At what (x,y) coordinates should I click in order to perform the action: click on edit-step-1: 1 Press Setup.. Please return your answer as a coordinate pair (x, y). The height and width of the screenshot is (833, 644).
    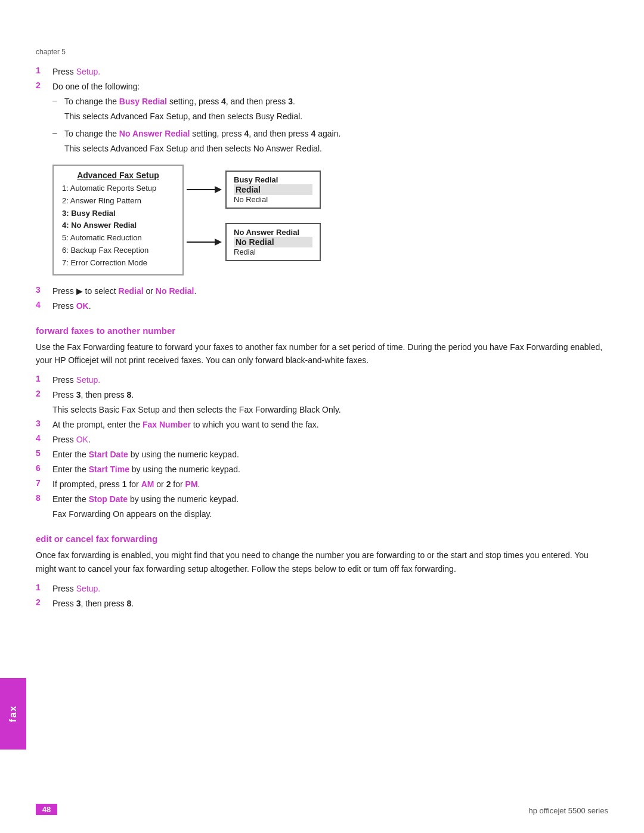
    Looking at the image, I should click on (322, 589).